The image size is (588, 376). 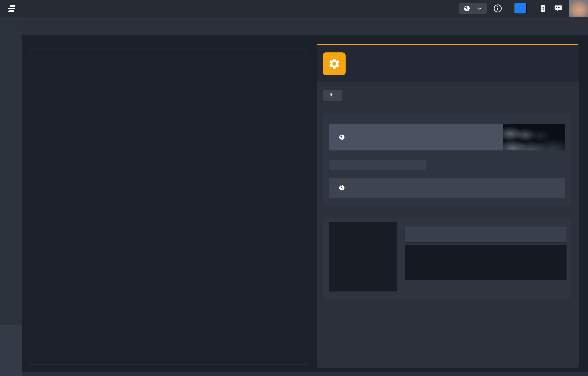 I want to click on release-notes-button, so click(x=543, y=8).